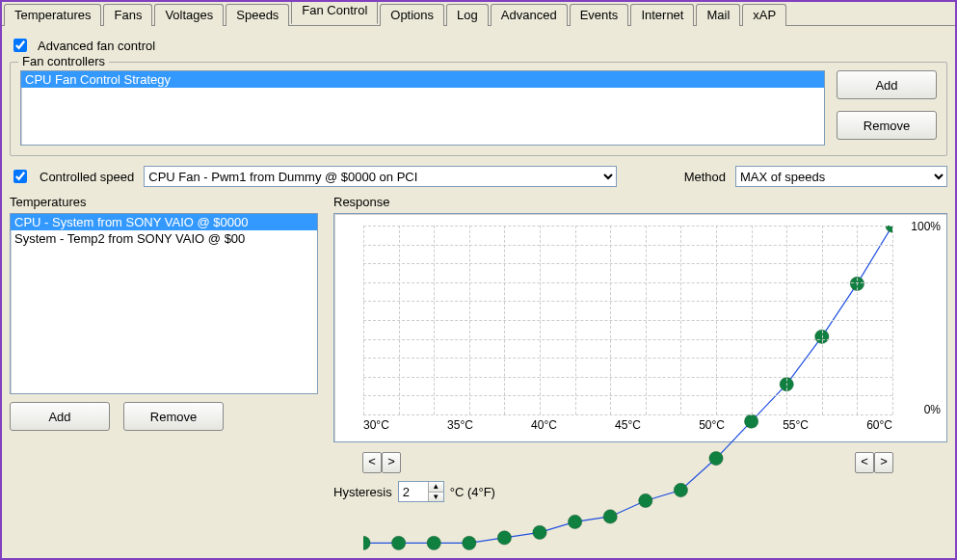 This screenshot has height=560, width=957. I want to click on fan-controllers-title: Fan controllers, so click(64, 62).